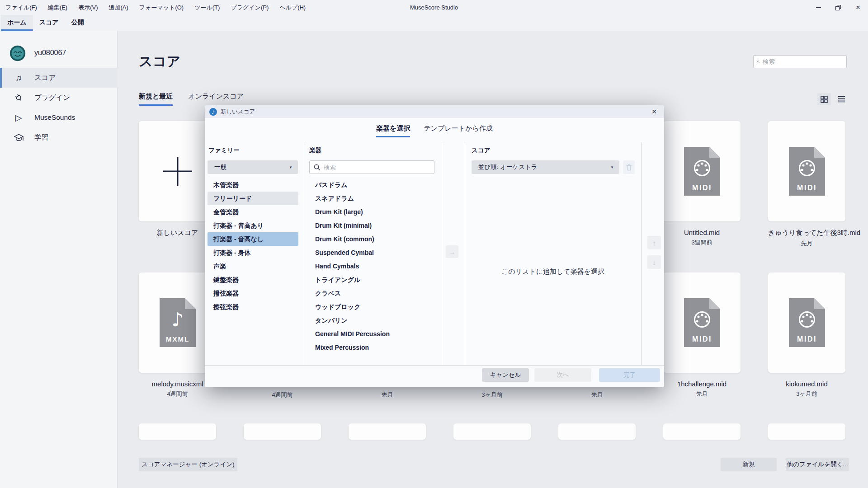 This screenshot has height=488, width=868. What do you see at coordinates (372, 334) in the screenshot?
I see `instrument-item: General MIDI Percussion` at bounding box center [372, 334].